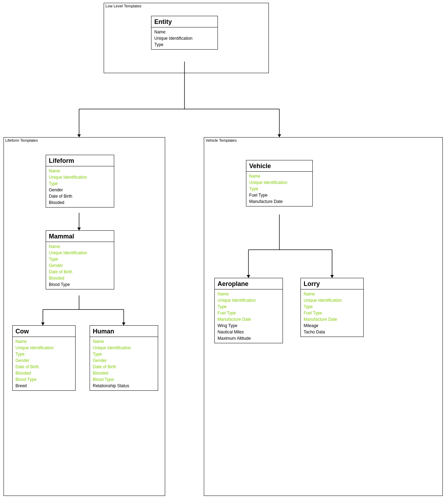 The image size is (447, 504). I want to click on aeroplane-field-mfg: Manufacture Date, so click(249, 319).